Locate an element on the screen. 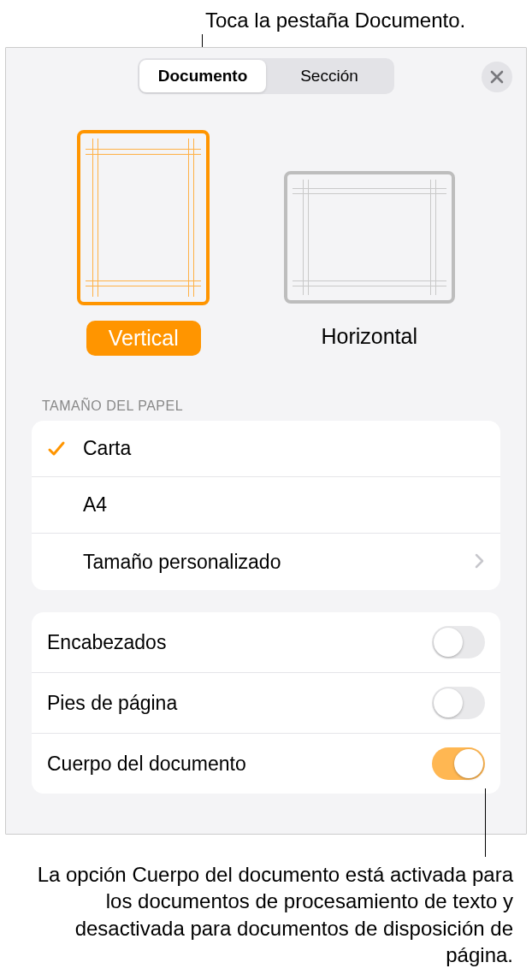 The width and height of the screenshot is (532, 980). document-body-toggle-row: Cuerpo del documento is located at coordinates (266, 764).